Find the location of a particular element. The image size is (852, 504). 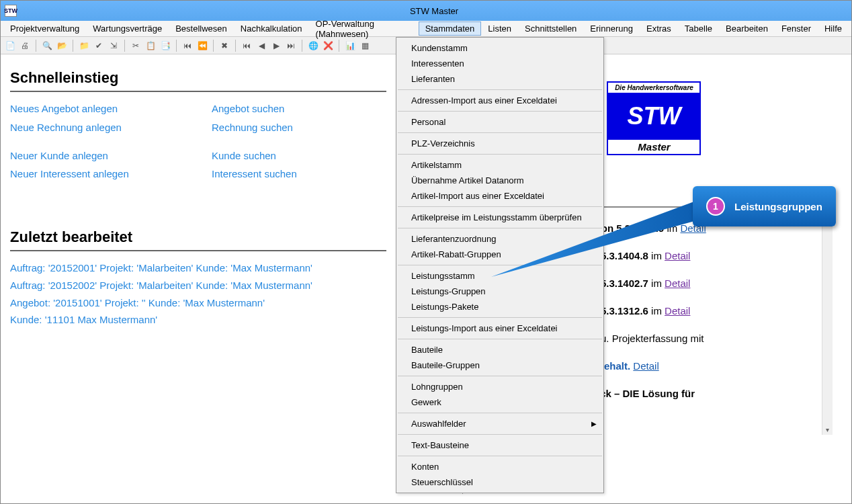

toolbar-button: ✔ is located at coordinates (99, 46).